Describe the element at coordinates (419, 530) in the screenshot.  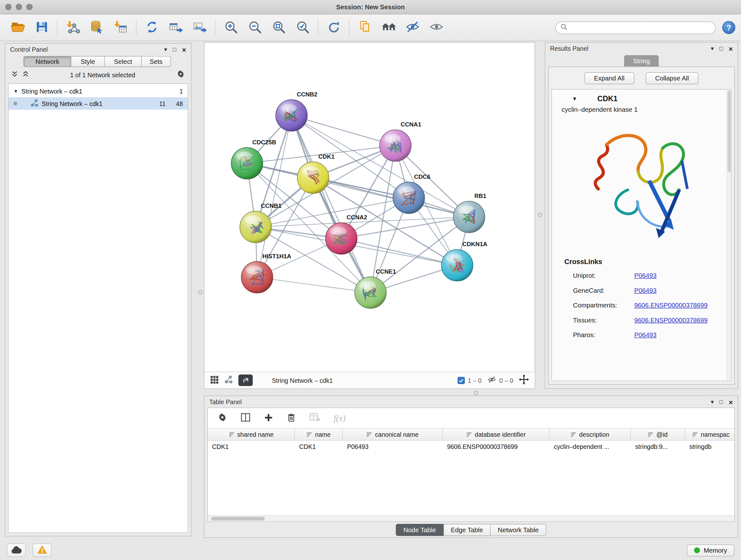
I see `tab-node-table: Node Table` at that location.